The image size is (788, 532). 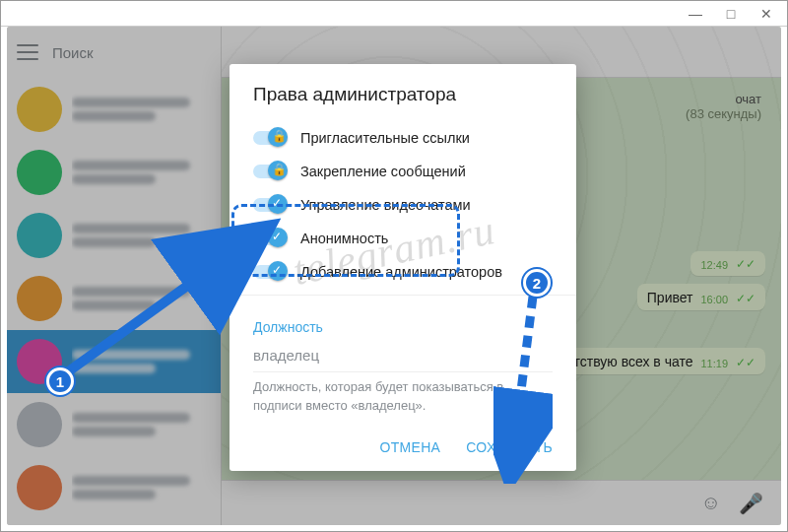 What do you see at coordinates (403, 138) in the screenshot?
I see `perm-invite-links: 🔒Пригласительные ссылки` at bounding box center [403, 138].